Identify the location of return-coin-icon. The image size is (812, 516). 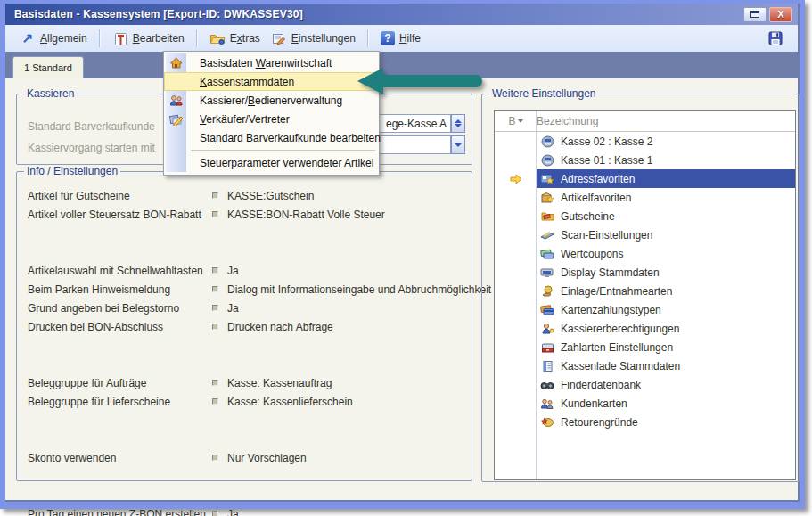
(547, 422).